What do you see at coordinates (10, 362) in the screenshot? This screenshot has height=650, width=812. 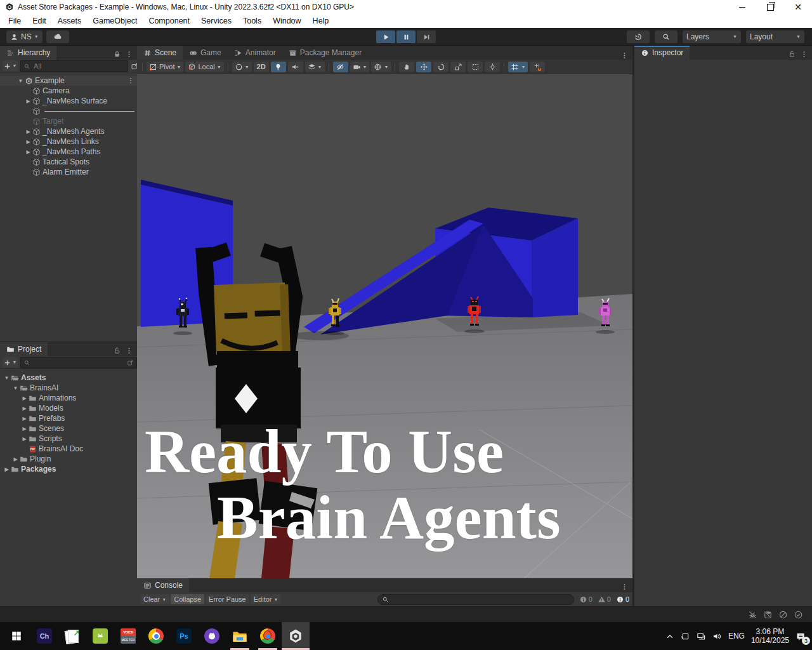 I see `create-asset-button: ▼` at bounding box center [10, 362].